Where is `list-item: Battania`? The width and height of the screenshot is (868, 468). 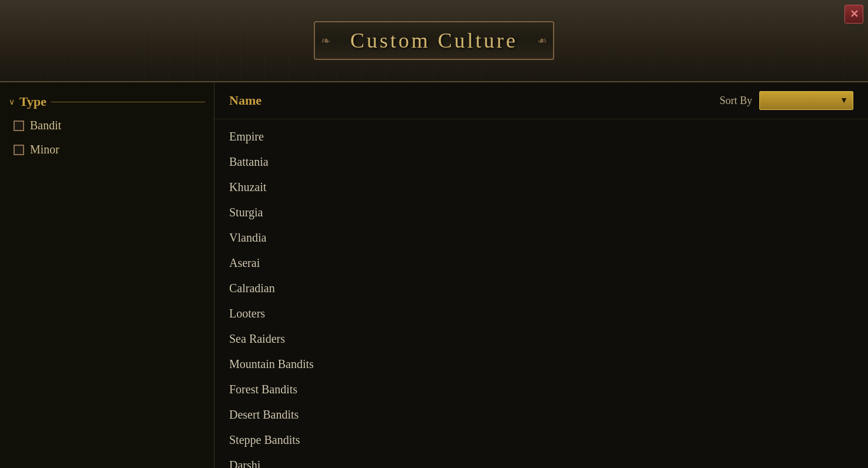 list-item: Battania is located at coordinates (541, 162).